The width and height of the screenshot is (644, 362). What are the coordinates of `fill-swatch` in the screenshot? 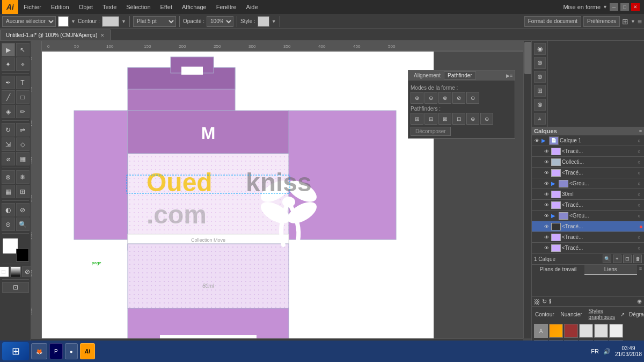 It's located at (63, 21).